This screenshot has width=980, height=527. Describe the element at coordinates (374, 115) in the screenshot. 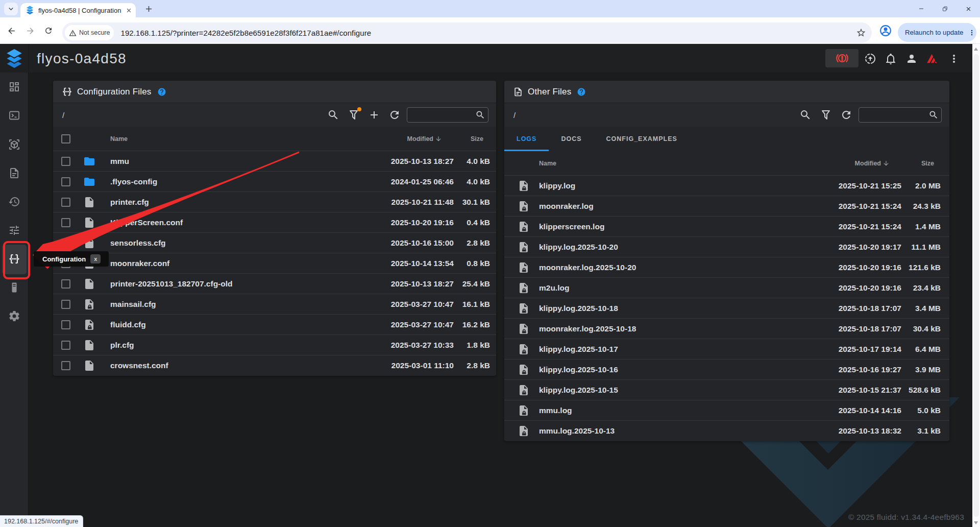

I see `add-file-button` at that location.